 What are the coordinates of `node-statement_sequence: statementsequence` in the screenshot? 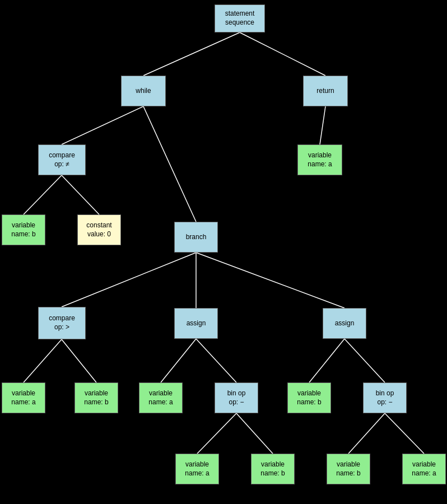 It's located at (240, 18).